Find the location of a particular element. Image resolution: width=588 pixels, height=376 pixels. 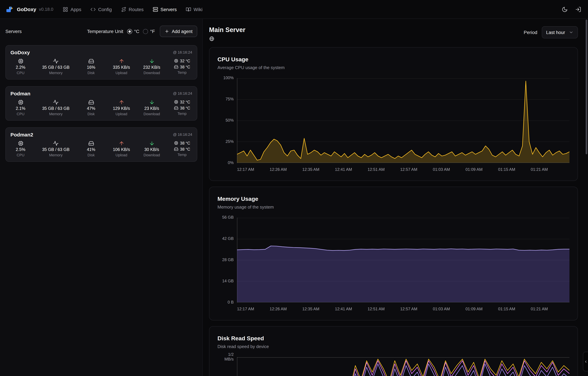

x-axis-tick-label: 12:17 AM is located at coordinates (246, 169).